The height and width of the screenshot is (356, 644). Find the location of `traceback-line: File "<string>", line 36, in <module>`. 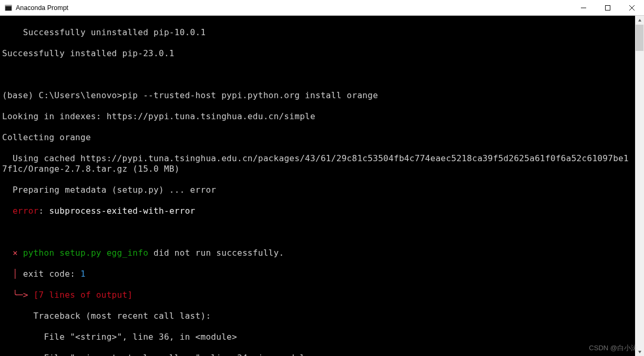

traceback-line: File "<string>", line 36, in <module> is located at coordinates (318, 337).